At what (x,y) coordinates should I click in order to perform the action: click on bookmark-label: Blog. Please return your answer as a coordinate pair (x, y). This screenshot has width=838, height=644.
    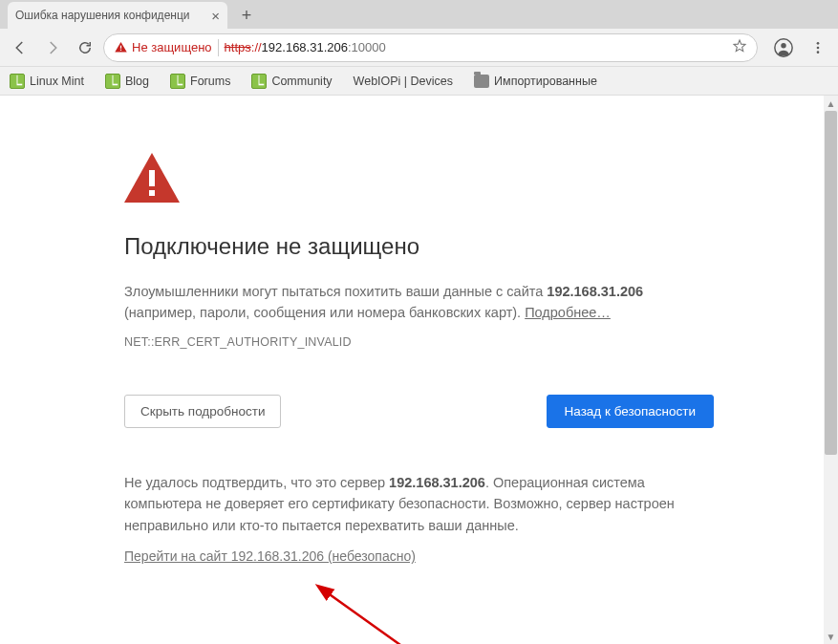
    Looking at the image, I should click on (138, 81).